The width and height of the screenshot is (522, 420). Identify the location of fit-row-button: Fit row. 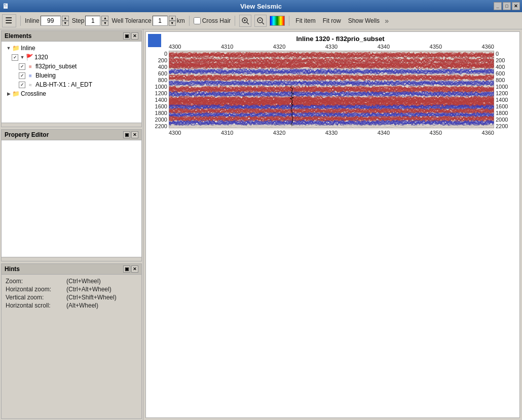
(332, 21).